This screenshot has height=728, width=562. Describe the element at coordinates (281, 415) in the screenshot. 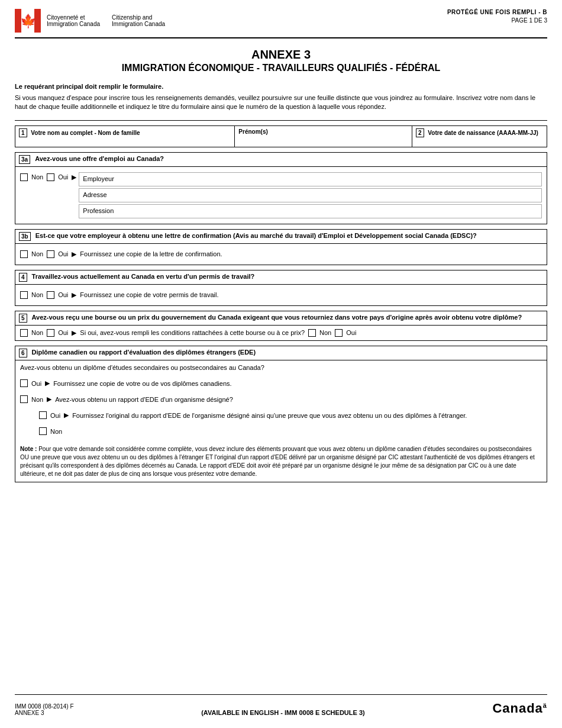

I see `section-6-nested-oui-row: Oui ▶ Fournissez l'original du rapport d…` at that location.